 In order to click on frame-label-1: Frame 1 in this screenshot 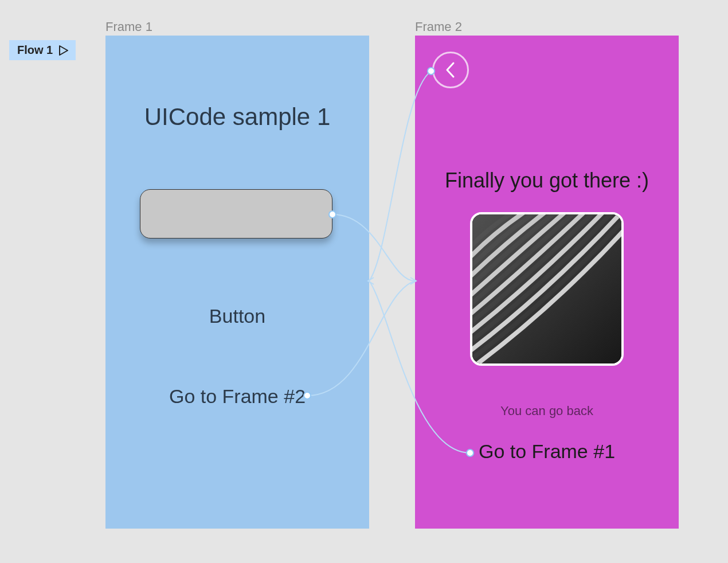, I will do `click(129, 27)`.